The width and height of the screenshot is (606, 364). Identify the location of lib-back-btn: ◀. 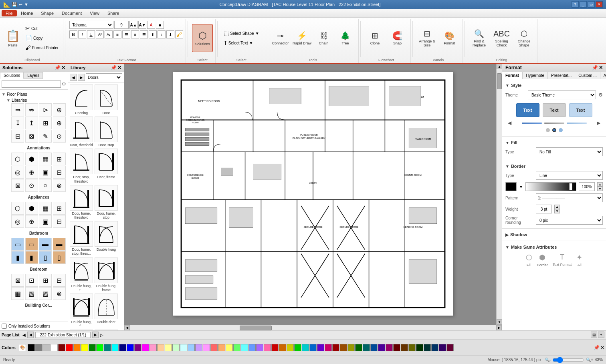
(73, 77).